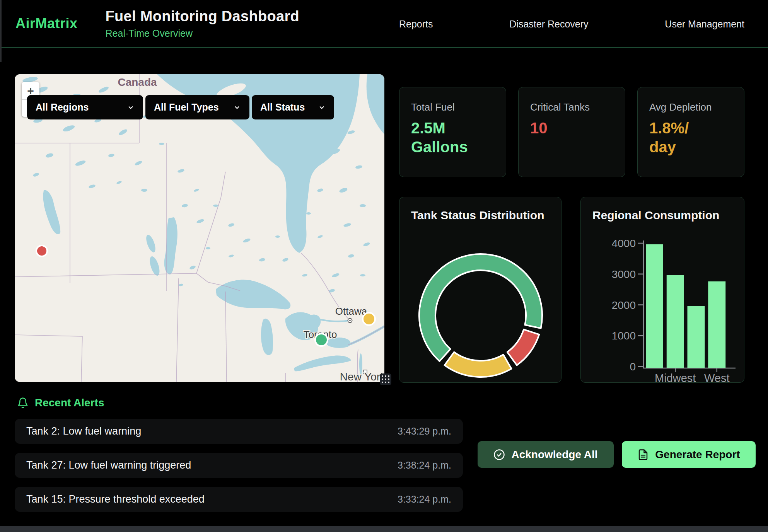 This screenshot has width=768, height=532. I want to click on fuel-type-filter-label: All Fuel Types, so click(186, 107).